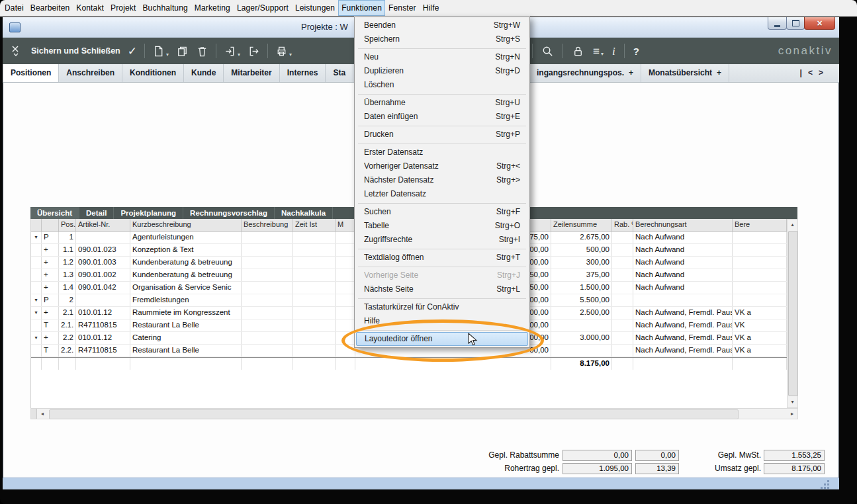  What do you see at coordinates (123, 8) in the screenshot?
I see `menubar-item: Projekt` at bounding box center [123, 8].